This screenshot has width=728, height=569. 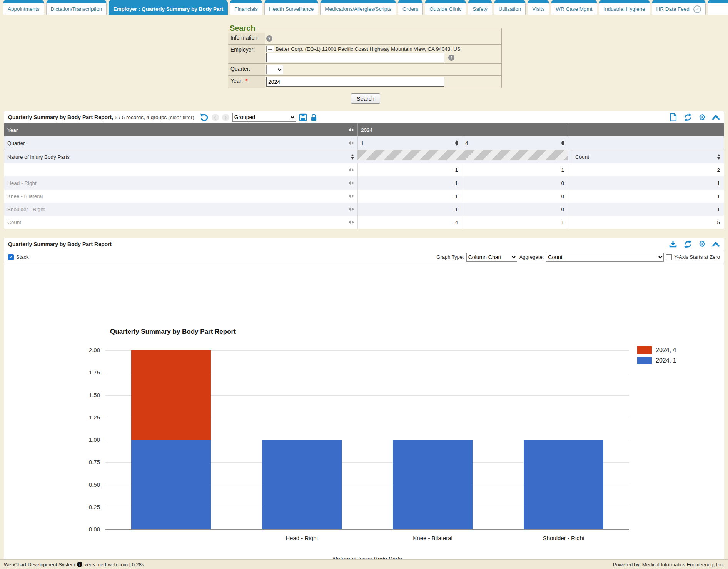 I want to click on year-input, so click(x=356, y=82).